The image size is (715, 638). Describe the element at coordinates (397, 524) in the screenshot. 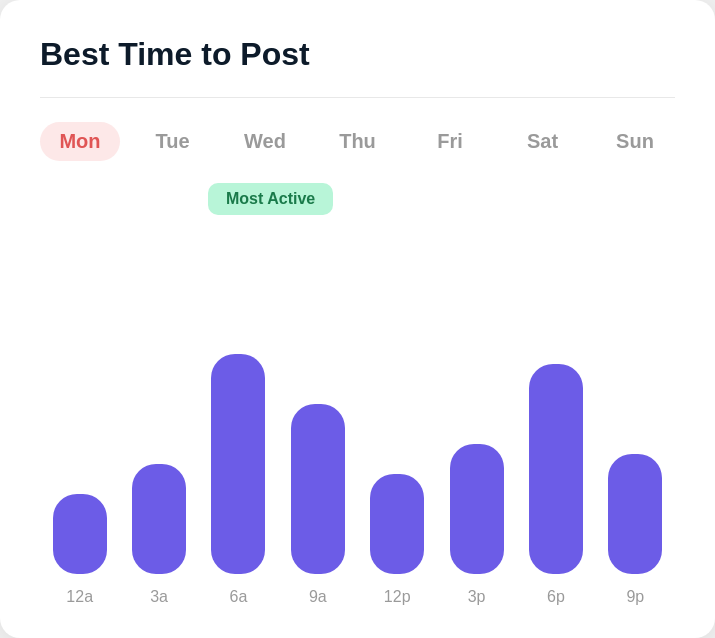

I see `bar-12p` at that location.